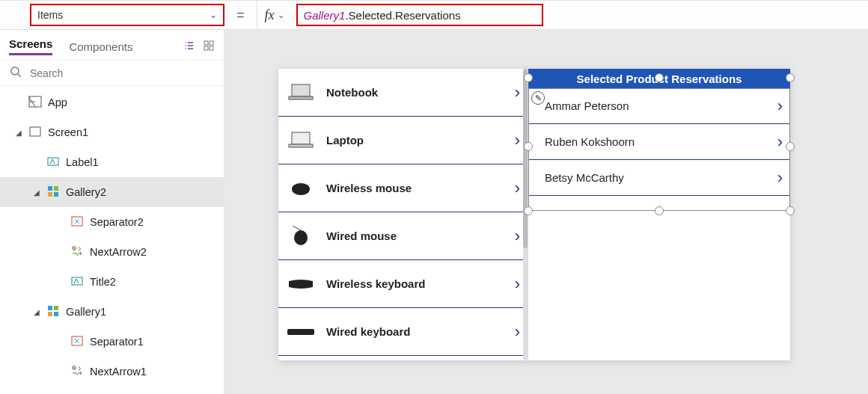 Image resolution: width=868 pixels, height=394 pixels. Describe the element at coordinates (272, 15) in the screenshot. I see `fx-button: fx ⌄` at that location.